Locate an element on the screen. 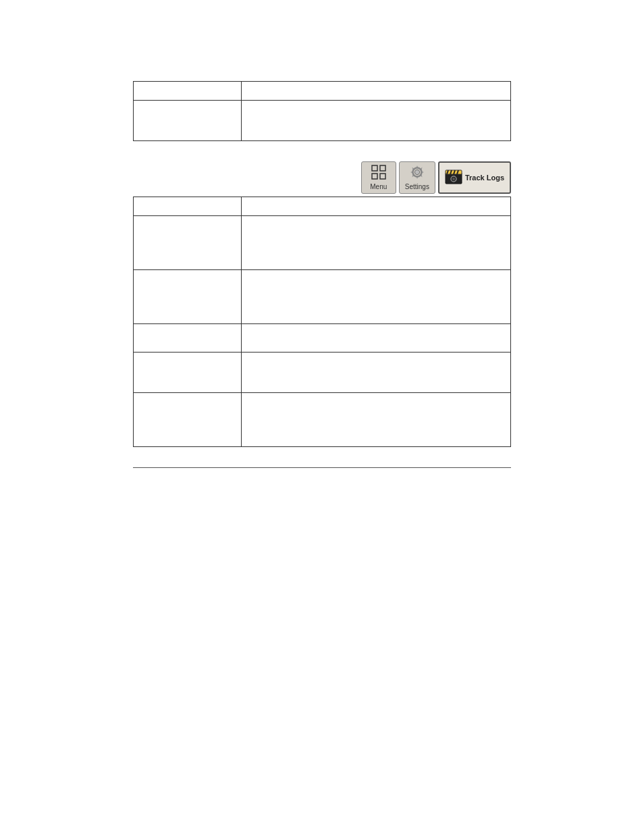 This screenshot has width=644, height=834. track-logs-button: Track Logs is located at coordinates (475, 178).